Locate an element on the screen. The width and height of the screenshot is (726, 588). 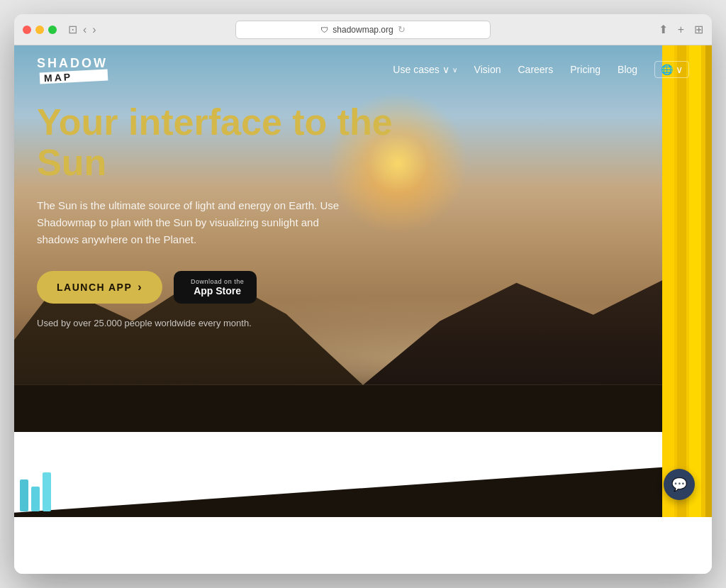
minimize-button is located at coordinates (40, 30).